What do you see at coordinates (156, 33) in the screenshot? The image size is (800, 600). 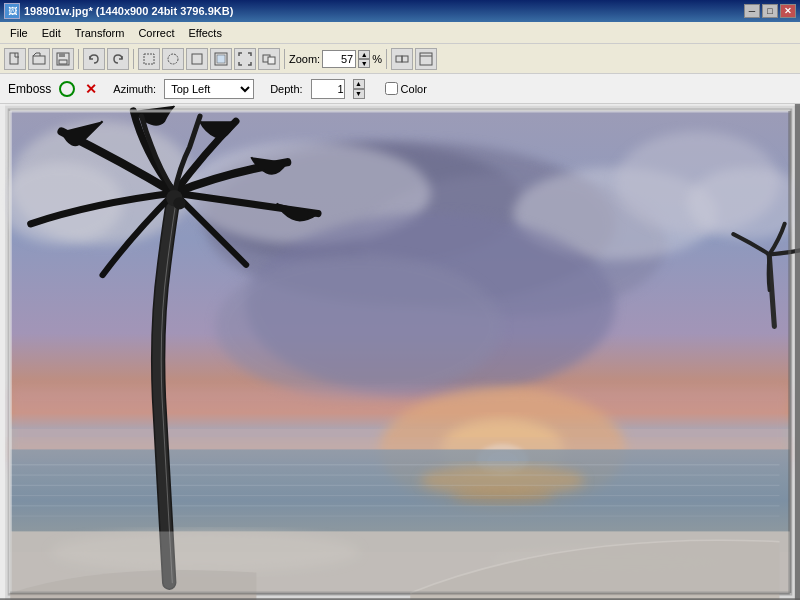 I see `menu-correct: Correct` at bounding box center [156, 33].